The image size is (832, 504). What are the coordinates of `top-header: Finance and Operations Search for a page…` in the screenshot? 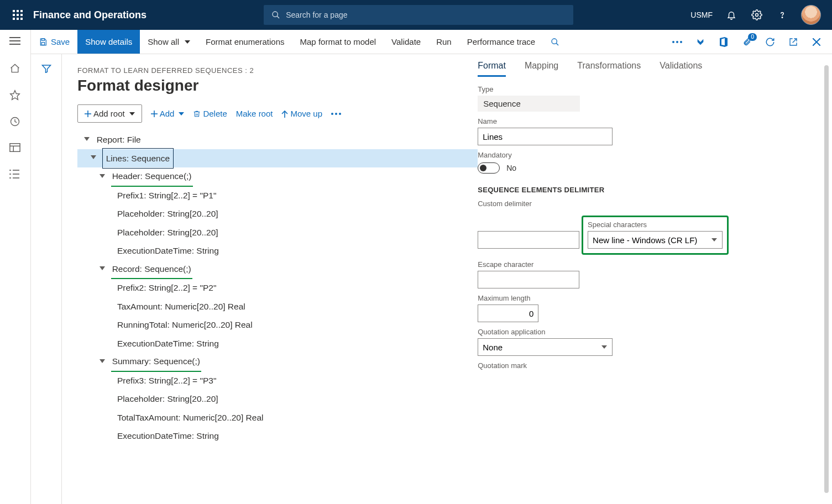 It's located at (416, 15).